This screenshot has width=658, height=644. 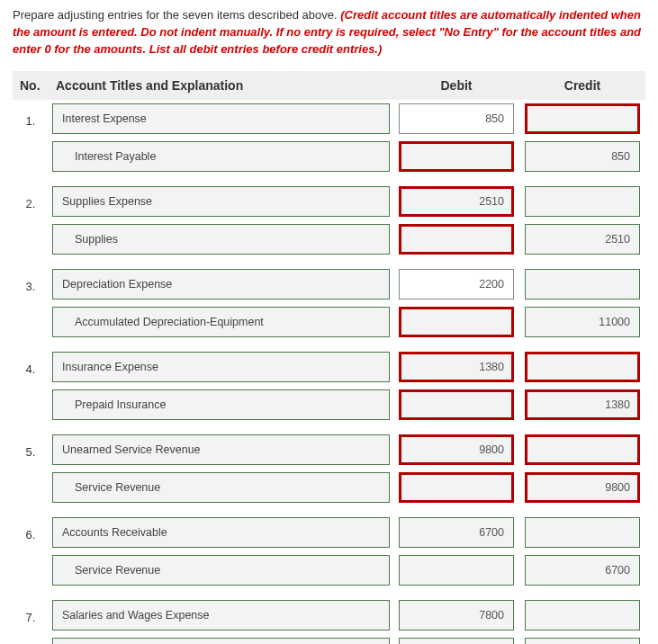 What do you see at coordinates (329, 532) in the screenshot?
I see `table-row: 6.` at bounding box center [329, 532].